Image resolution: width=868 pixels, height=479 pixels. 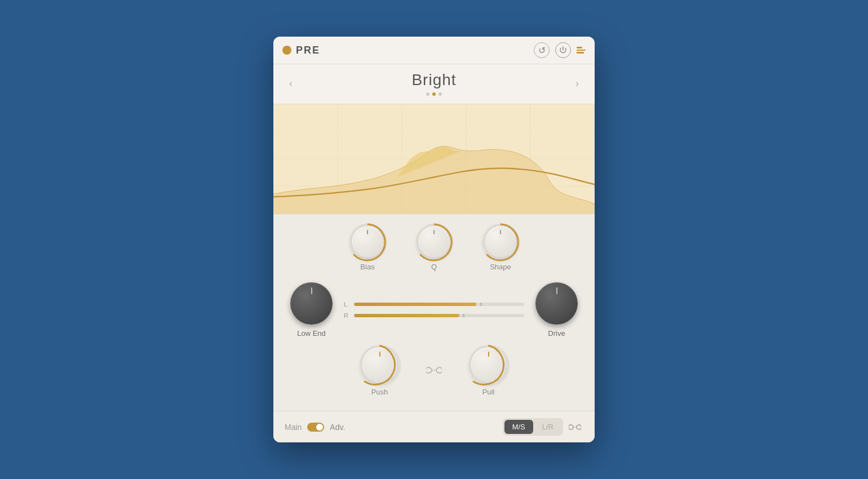 I want to click on link-icon, so click(x=434, y=372).